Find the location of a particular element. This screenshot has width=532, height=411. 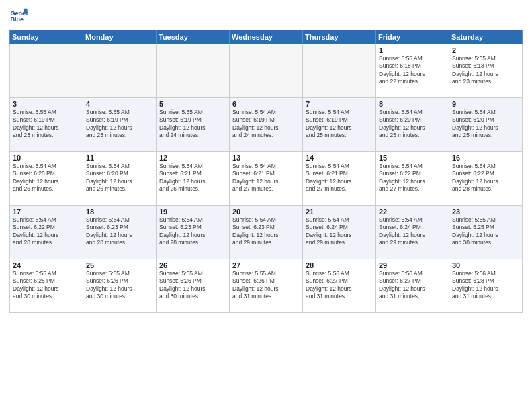

week-row-3: 10Sunrise: 5:54 AM Sunset: 6:20 PM Dayli… is located at coordinates (266, 179).